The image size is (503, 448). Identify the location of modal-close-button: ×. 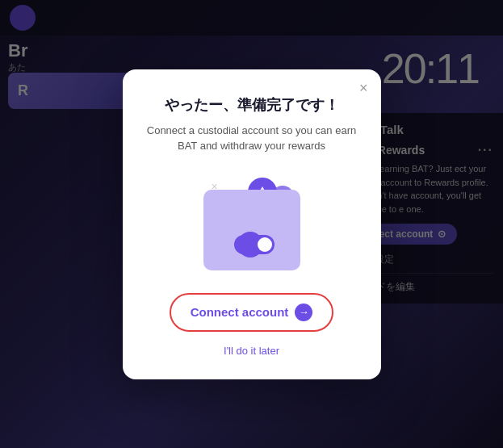
(363, 88).